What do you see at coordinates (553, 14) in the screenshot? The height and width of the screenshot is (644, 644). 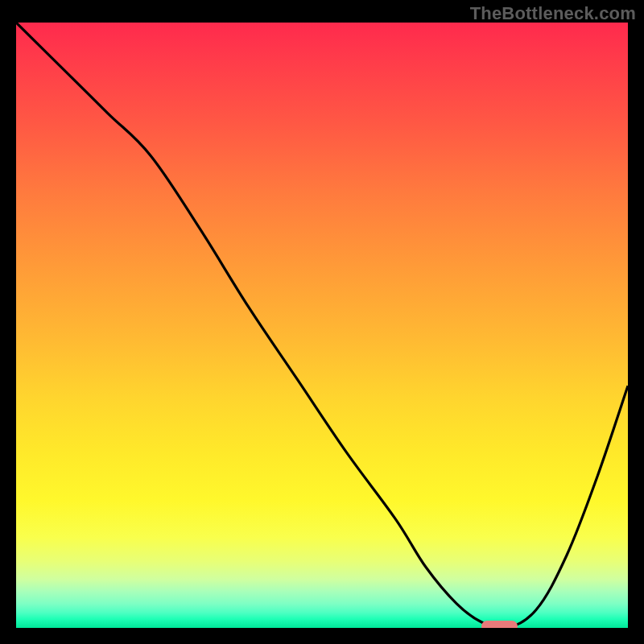 I see `watermark-text: TheBottleneck.com` at bounding box center [553, 14].